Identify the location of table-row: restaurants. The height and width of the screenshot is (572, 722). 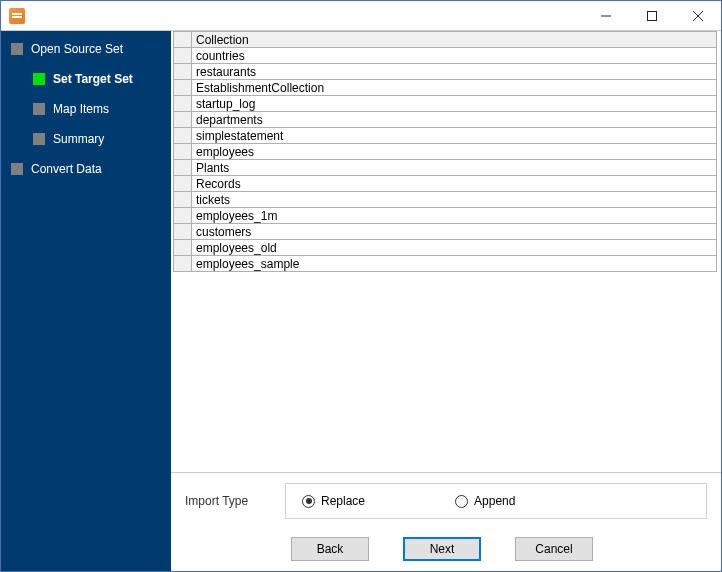
(446, 72).